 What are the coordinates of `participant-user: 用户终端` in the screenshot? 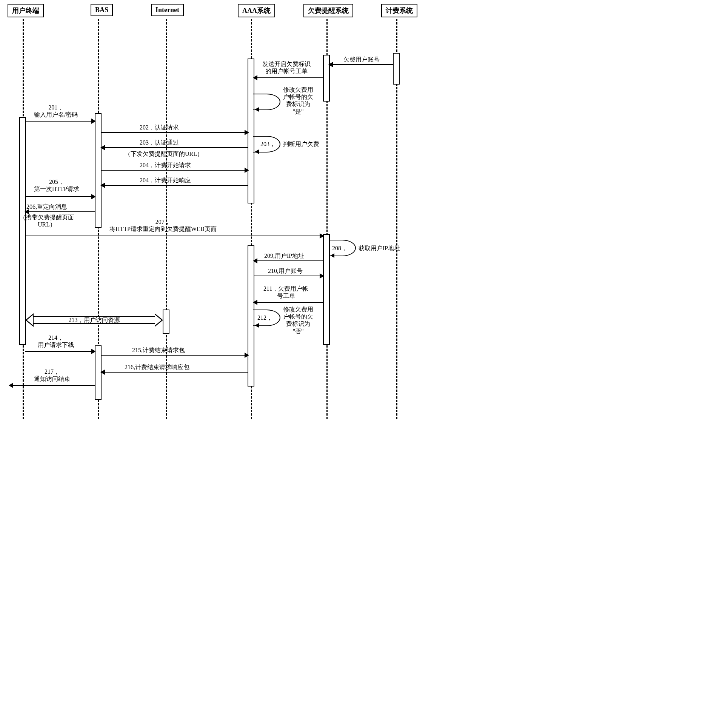 It's located at (26, 11).